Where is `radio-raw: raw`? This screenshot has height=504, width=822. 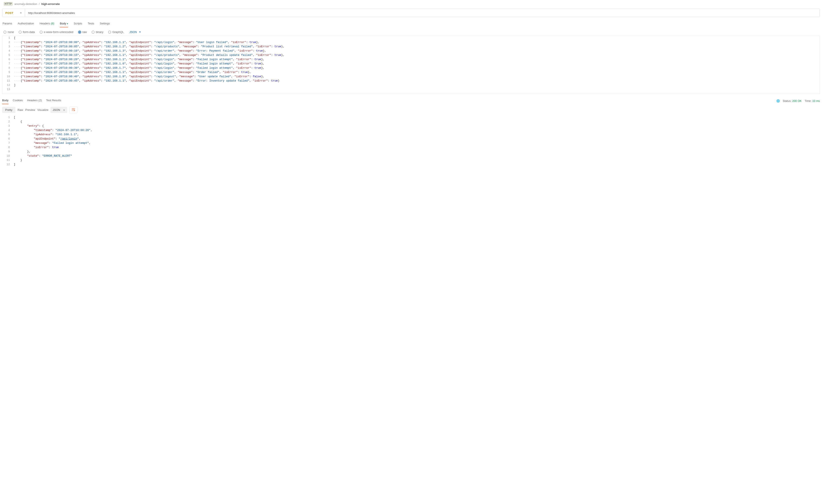 radio-raw: raw is located at coordinates (83, 32).